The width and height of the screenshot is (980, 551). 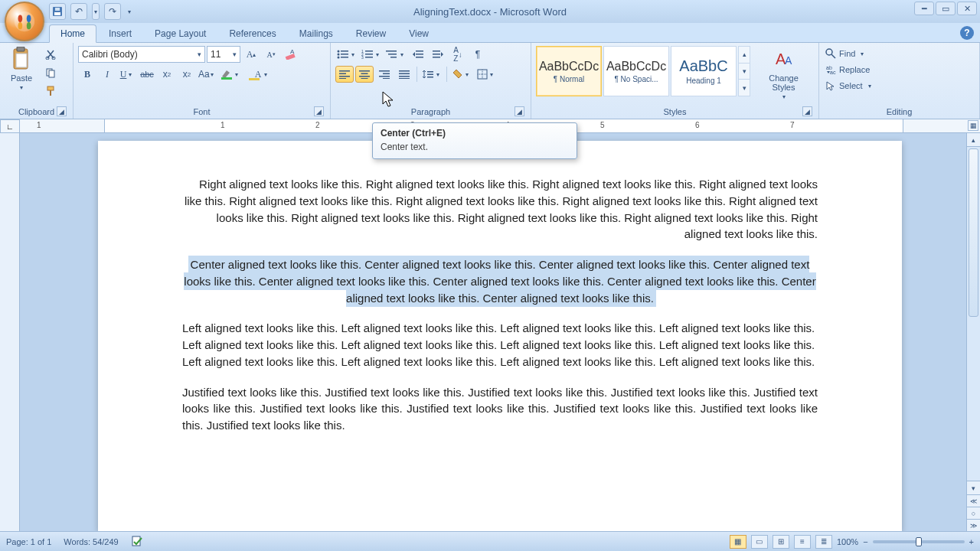 I want to click on copy-button, so click(x=51, y=73).